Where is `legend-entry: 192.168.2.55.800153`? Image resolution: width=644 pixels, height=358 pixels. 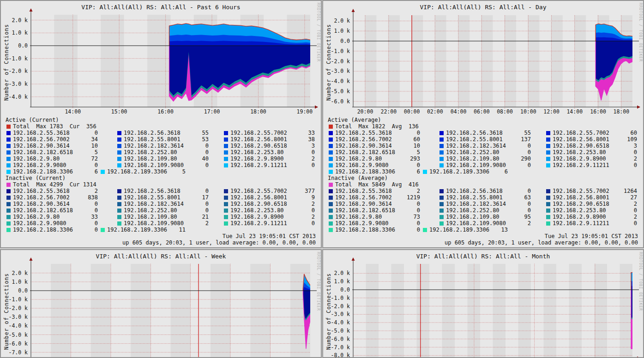
legend-entry: 192.168.2.55.800153 is located at coordinates (163, 139).